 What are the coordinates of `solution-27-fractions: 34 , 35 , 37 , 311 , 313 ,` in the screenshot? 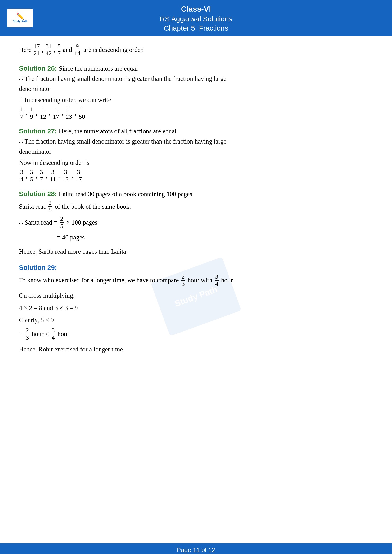 It's located at (196, 176).